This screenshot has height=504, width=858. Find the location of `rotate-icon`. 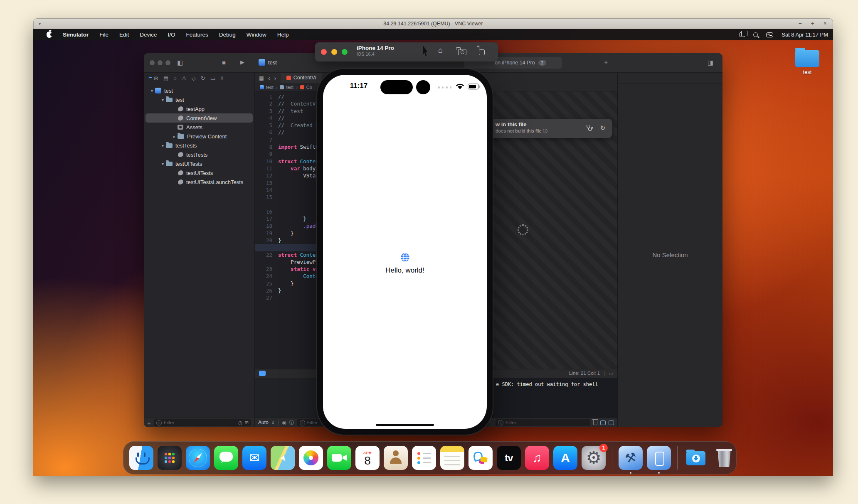

rotate-icon is located at coordinates (482, 52).